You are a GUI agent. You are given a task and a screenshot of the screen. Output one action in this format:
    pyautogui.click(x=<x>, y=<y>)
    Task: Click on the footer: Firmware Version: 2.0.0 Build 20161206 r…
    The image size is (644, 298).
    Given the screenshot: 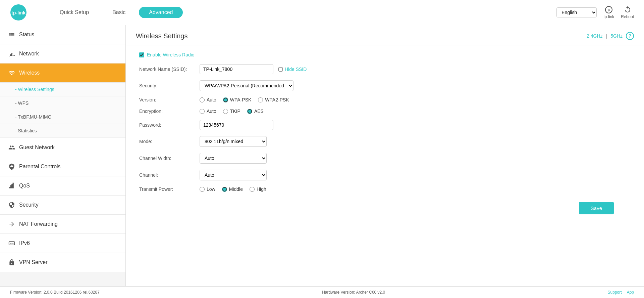 What is the action you would take?
    pyautogui.click(x=322, y=292)
    